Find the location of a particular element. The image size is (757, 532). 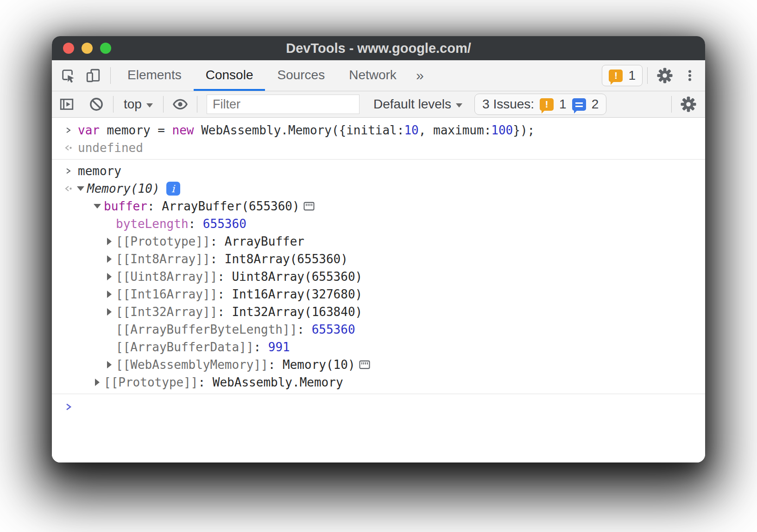

zoom-button is located at coordinates (106, 48).